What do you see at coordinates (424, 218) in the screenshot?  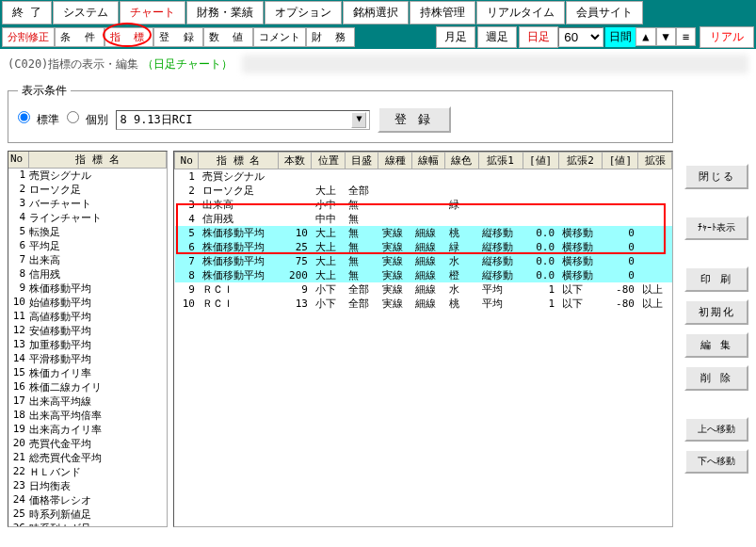 I see `table-row: 4信用残中中無` at bounding box center [424, 218].